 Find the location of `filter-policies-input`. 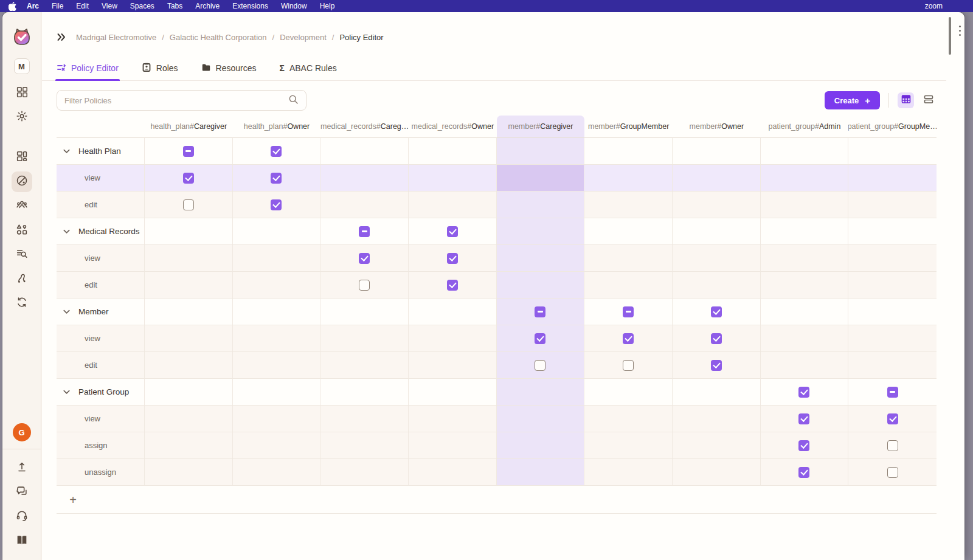

filter-policies-input is located at coordinates (176, 101).